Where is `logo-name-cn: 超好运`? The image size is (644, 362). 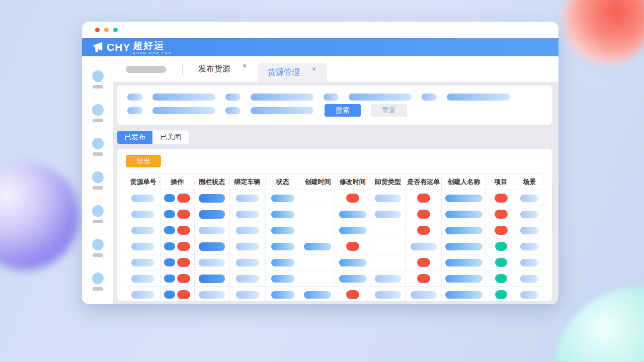
logo-name-cn: 超好运 is located at coordinates (149, 45).